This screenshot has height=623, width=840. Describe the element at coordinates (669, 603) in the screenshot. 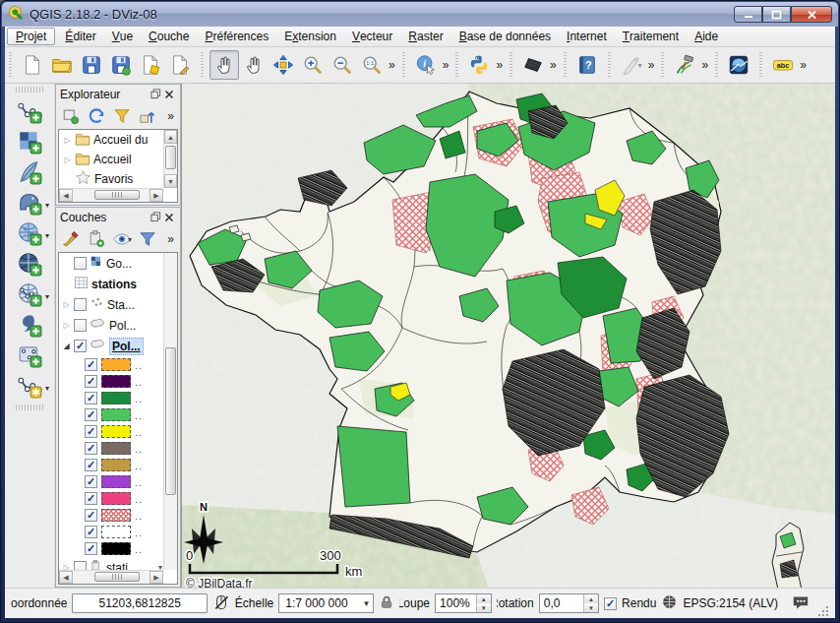

I see `crs-globe-icon` at that location.